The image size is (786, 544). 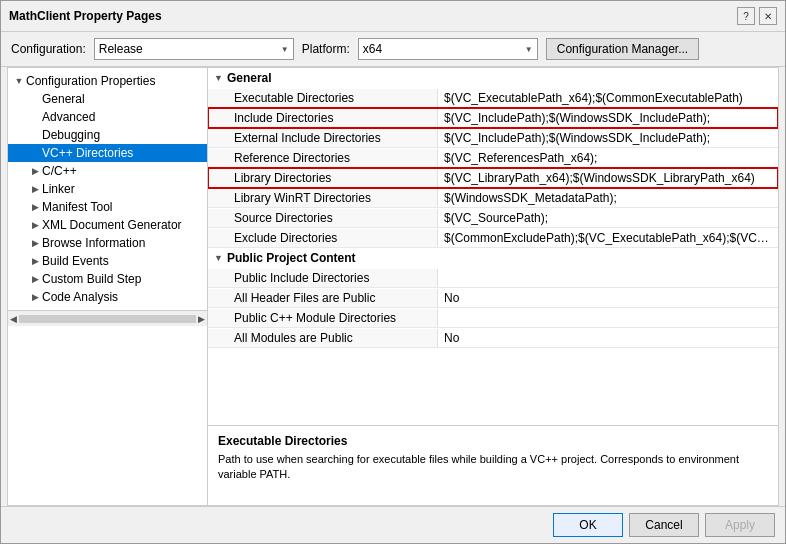 I want to click on prop-value-all-headers-public: No, so click(x=608, y=298).